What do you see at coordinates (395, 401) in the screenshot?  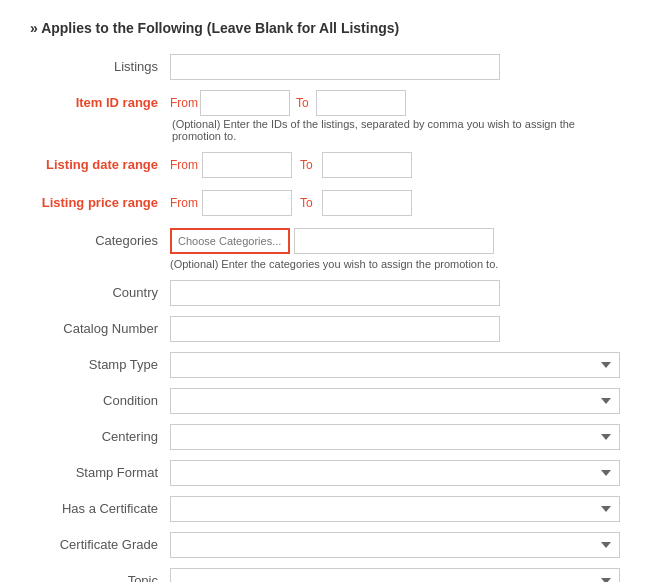 I see `condition-select` at bounding box center [395, 401].